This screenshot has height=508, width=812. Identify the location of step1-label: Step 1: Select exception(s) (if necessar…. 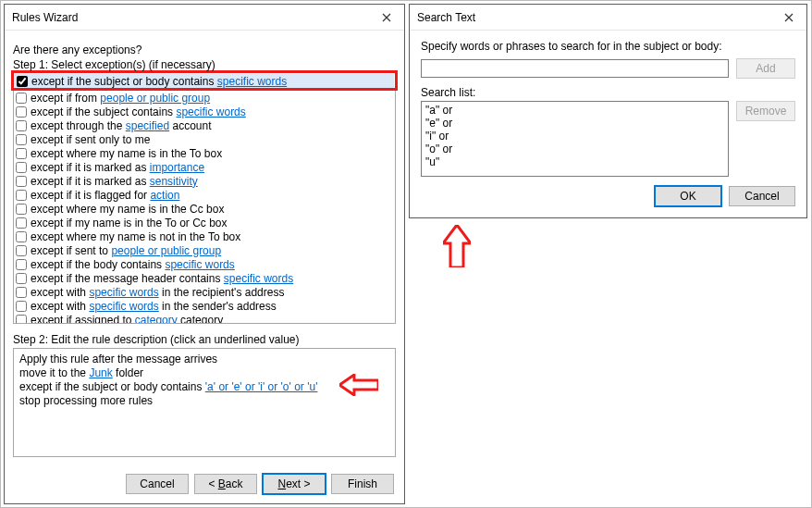
(204, 65).